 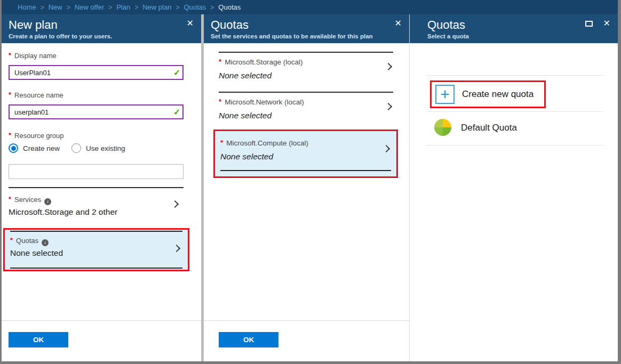 What do you see at coordinates (96, 72) in the screenshot?
I see `display-name-input` at bounding box center [96, 72].